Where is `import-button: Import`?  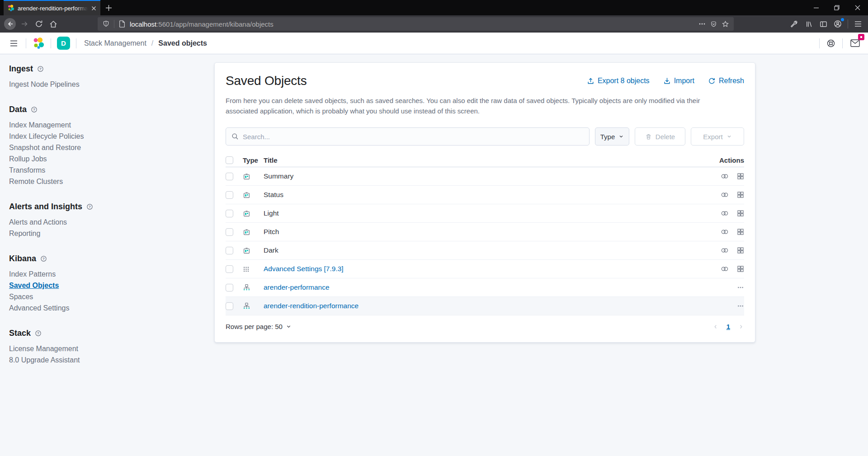 import-button: Import is located at coordinates (679, 81).